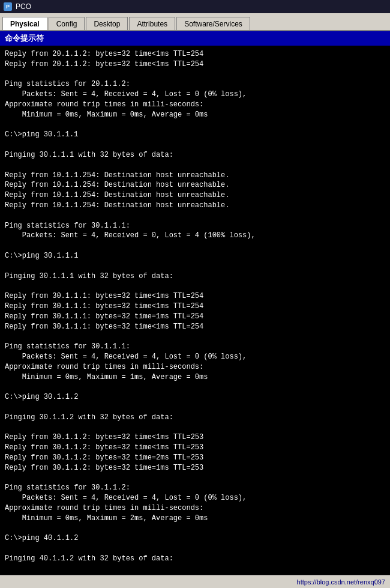 The height and width of the screenshot is (588, 390). Describe the element at coordinates (67, 23) in the screenshot. I see `tab-config: Config` at that location.